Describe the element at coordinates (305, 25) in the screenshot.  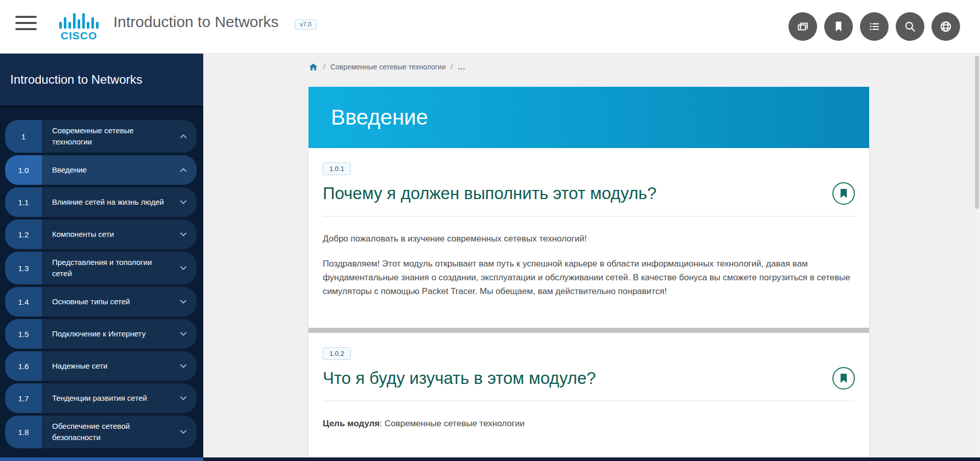
I see `version-badge: v7.0` at that location.